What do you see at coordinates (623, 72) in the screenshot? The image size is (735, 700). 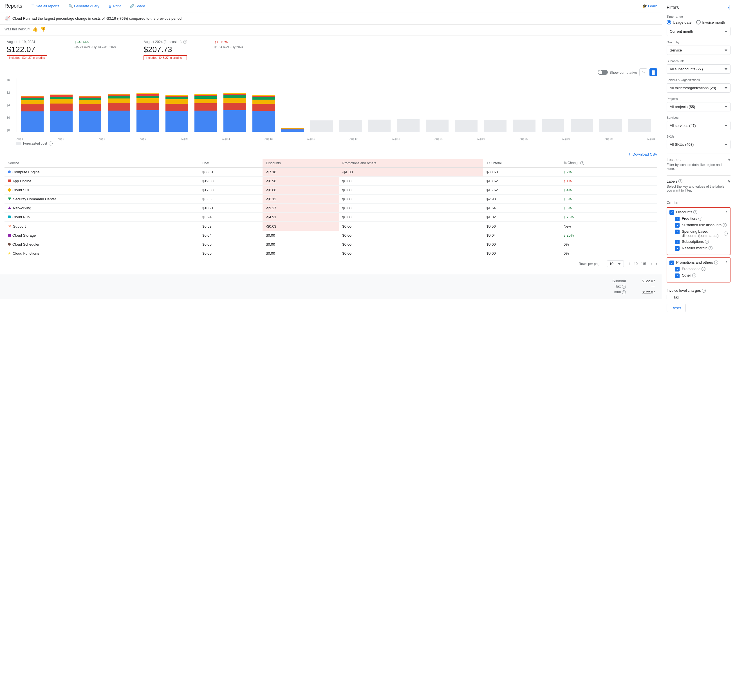 I see `show-cumulative-label: Show cumulative` at bounding box center [623, 72].